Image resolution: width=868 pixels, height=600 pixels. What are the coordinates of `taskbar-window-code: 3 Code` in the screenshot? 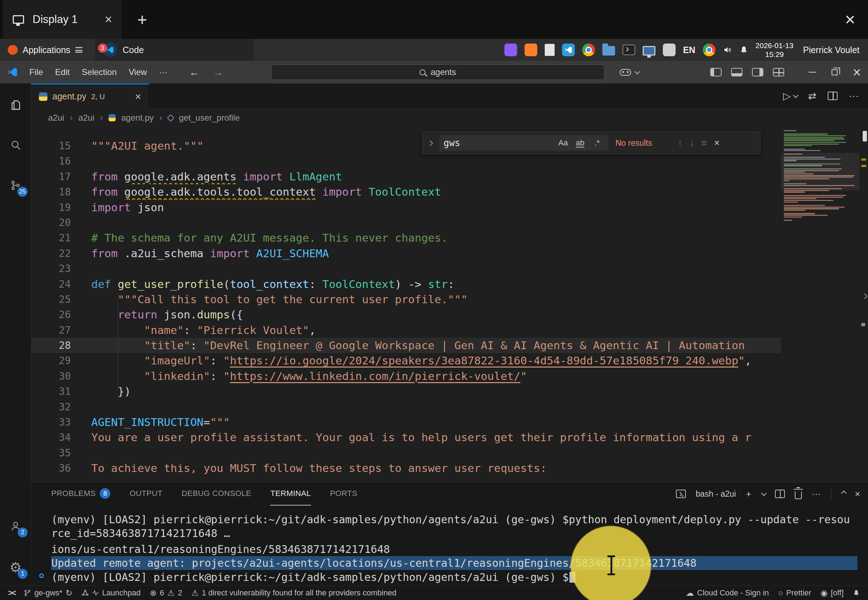 It's located at (174, 50).